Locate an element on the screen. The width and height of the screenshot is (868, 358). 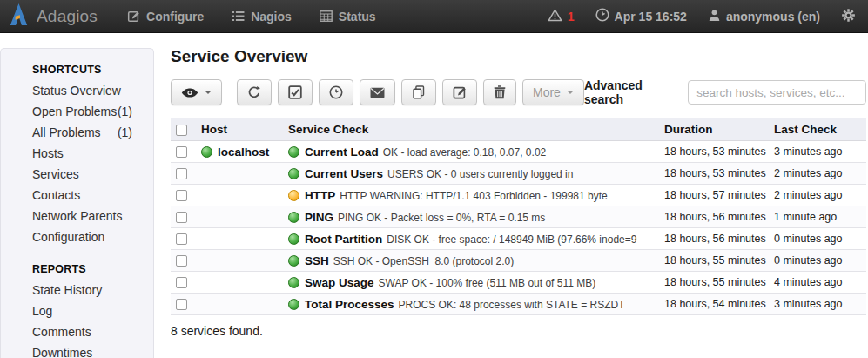
service-detail: SWAP OK - 100% free (511 MB out of 511 M… is located at coordinates (488, 283).